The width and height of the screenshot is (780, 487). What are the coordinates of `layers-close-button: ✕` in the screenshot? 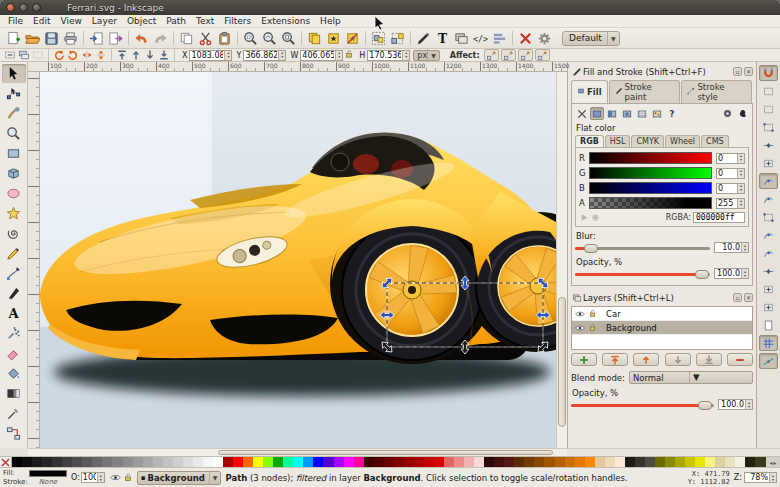 It's located at (748, 298).